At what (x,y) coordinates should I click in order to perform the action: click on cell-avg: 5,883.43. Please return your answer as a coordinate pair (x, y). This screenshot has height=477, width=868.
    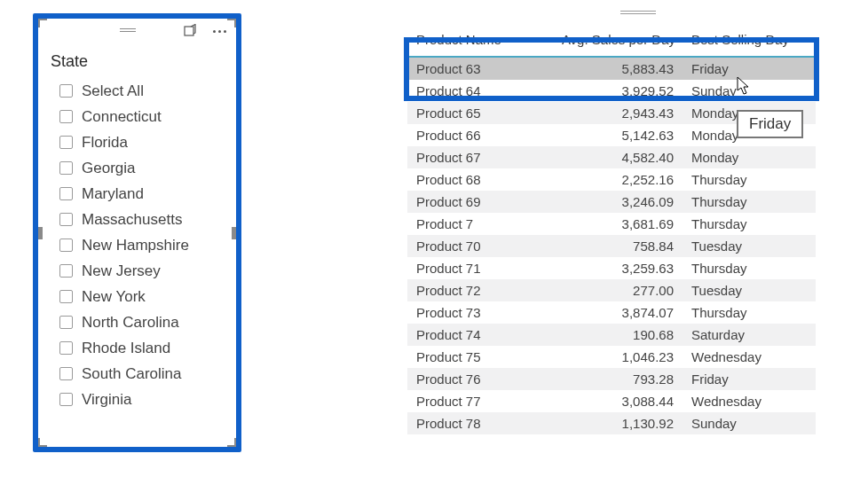
    Looking at the image, I should click on (612, 68).